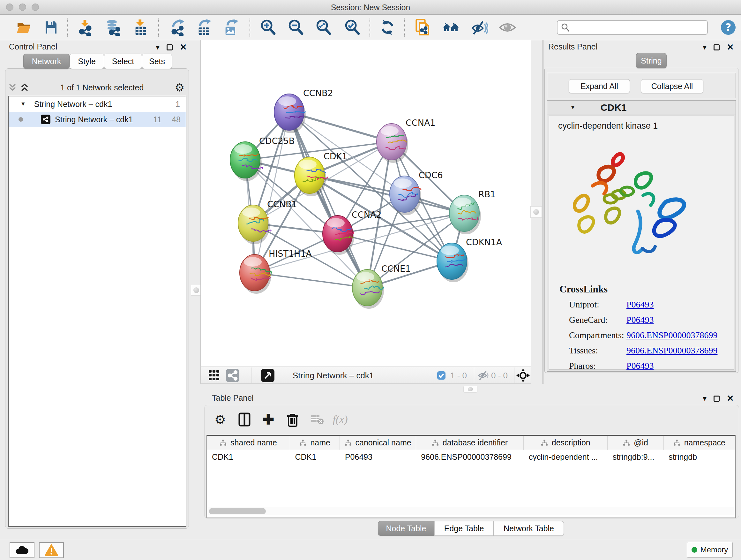  I want to click on export-network-file-button, so click(178, 27).